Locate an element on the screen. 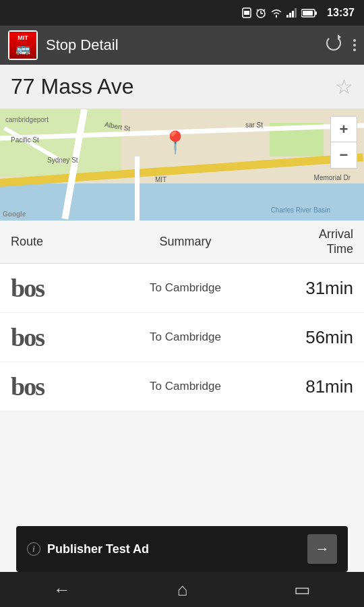  map-water is located at coordinates (182, 202).